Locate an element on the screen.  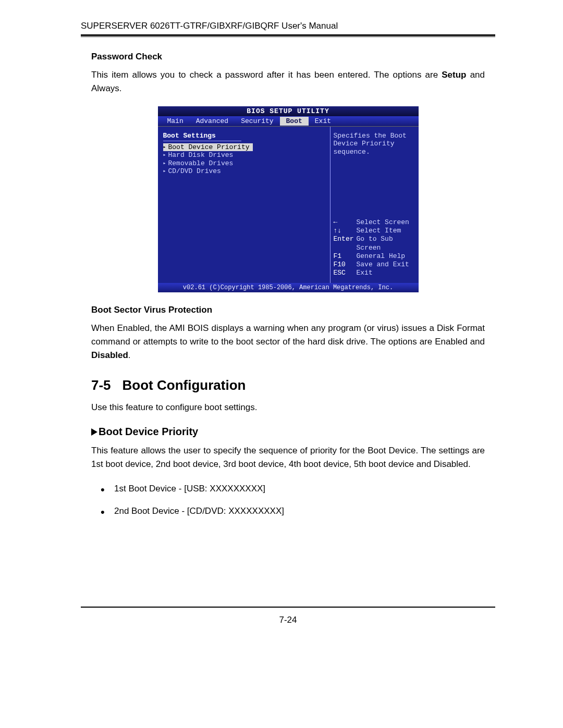
bios-right-pane: Specifies the Boot Device Priority seque… is located at coordinates (374, 205).